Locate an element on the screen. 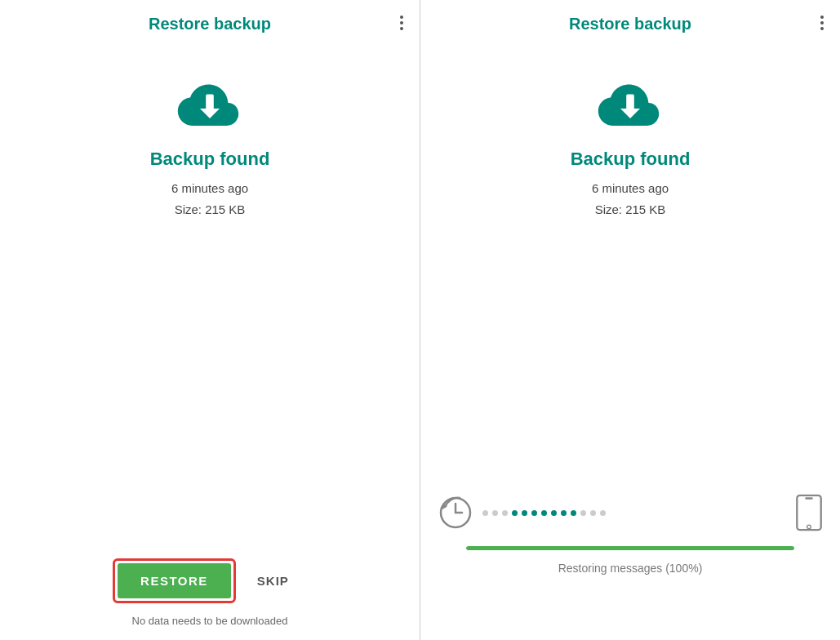 The height and width of the screenshot is (640, 840). skip-button: SKIP is located at coordinates (273, 581).